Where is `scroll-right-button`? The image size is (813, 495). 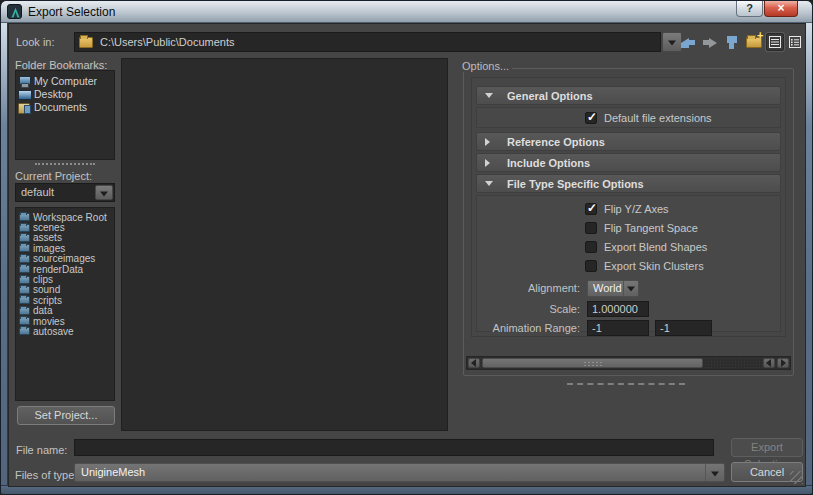
scroll-right-button is located at coordinates (783, 363).